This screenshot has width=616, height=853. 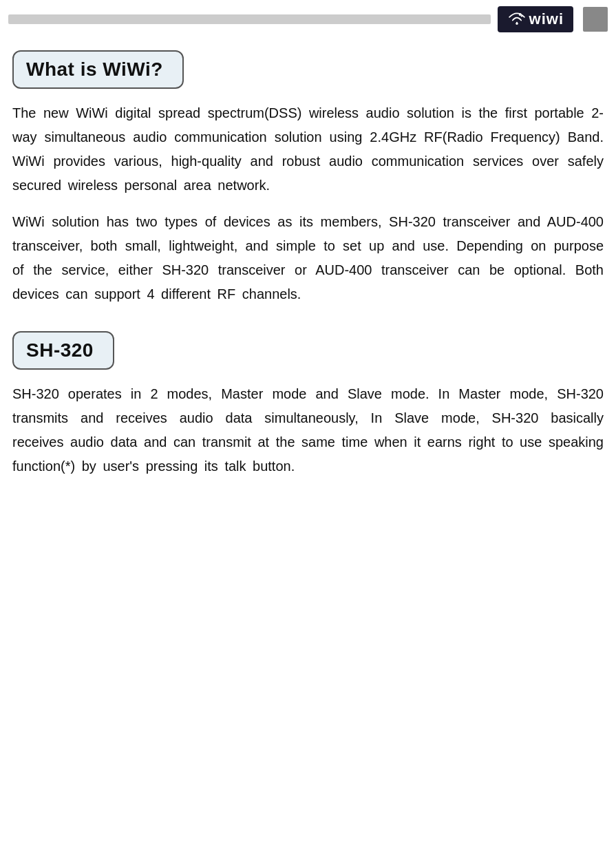 I want to click on logo-container: wiwi, so click(x=553, y=19).